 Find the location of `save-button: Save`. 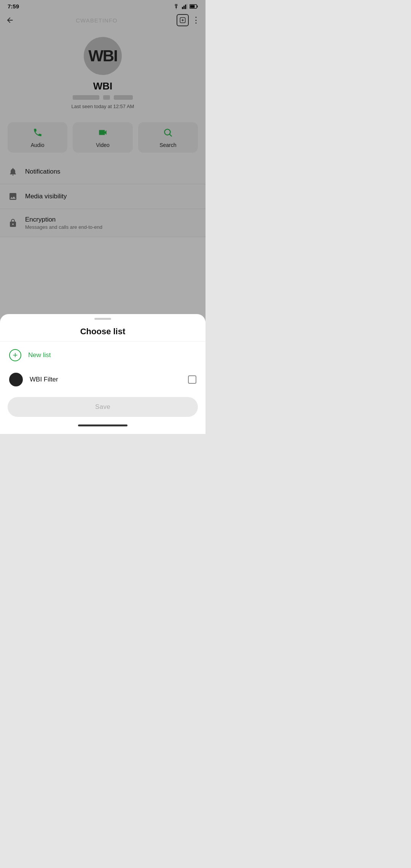

save-button: Save is located at coordinates (103, 407).